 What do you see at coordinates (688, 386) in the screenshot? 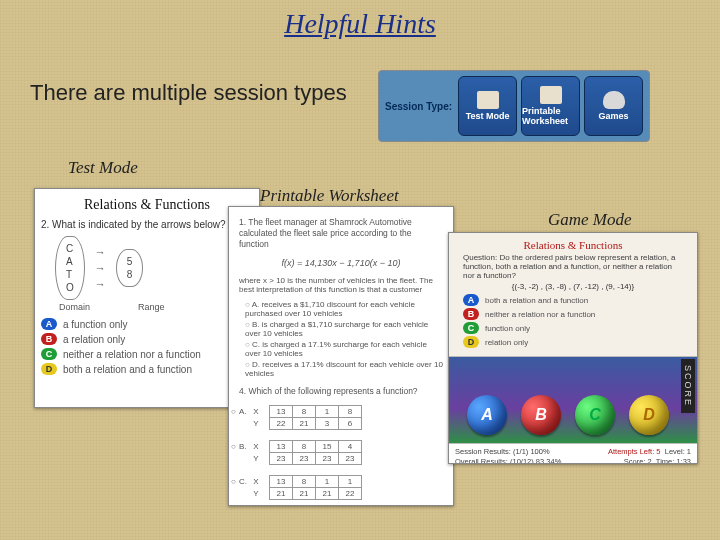
I see `score-label: SCORE` at bounding box center [688, 386].